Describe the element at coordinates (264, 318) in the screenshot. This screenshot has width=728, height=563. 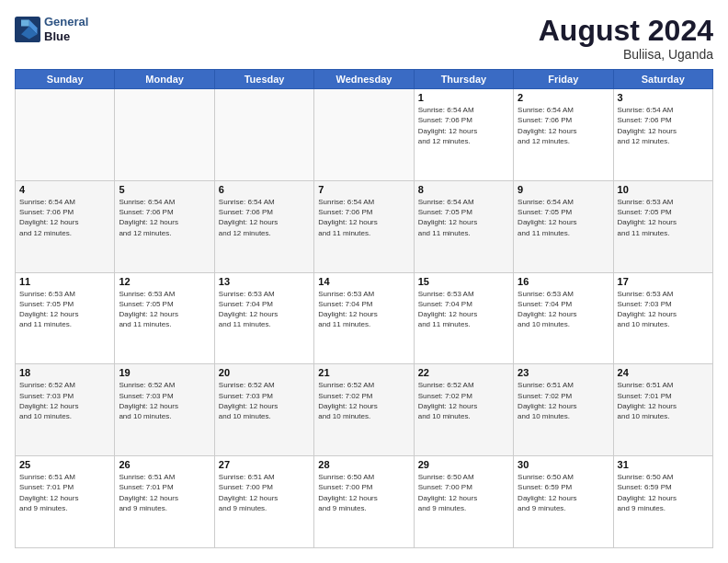
I see `calendar-cell: 13Sunrise: 6:53 AMSunset: 7:04 PMDayligh…` at that location.